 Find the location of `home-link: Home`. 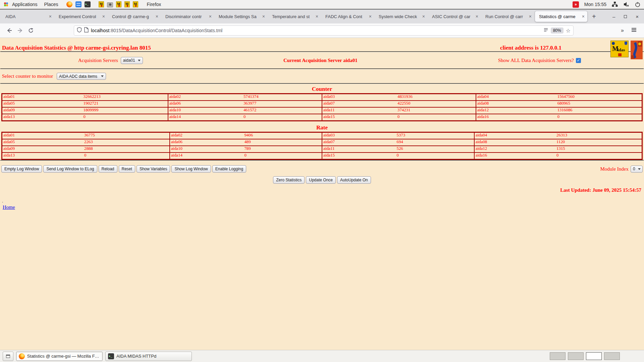

home-link: Home is located at coordinates (9, 207).